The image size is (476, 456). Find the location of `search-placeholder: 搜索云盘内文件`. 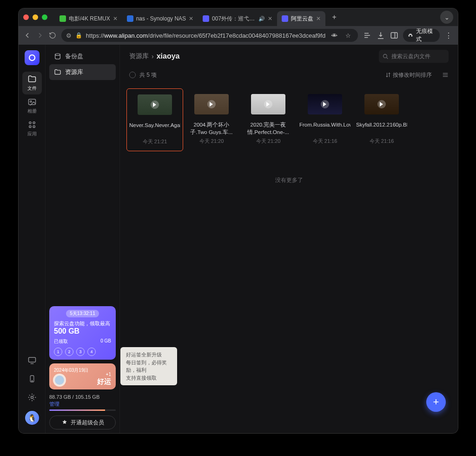

search-placeholder: 搜索云盘内文件 is located at coordinates (411, 57).